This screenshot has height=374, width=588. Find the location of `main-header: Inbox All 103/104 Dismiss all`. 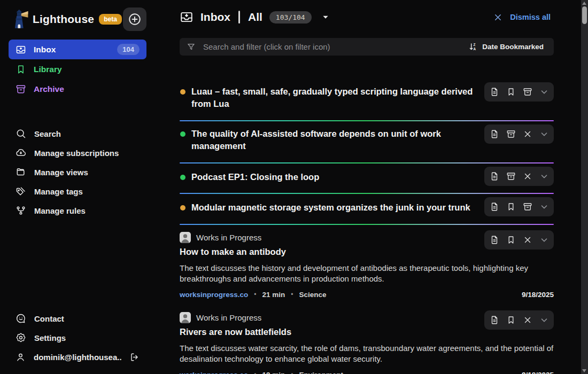

main-header: Inbox All 103/104 Dismiss all is located at coordinates (367, 17).